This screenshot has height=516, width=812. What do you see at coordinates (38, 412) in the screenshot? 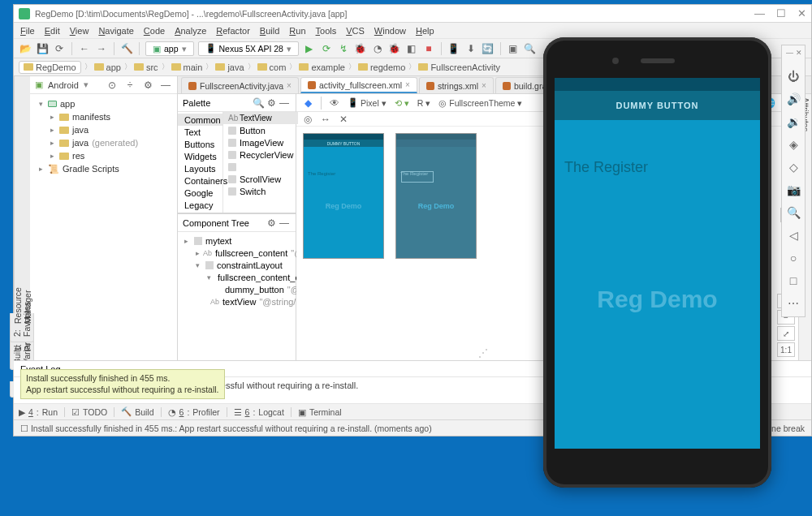
I see `bottom-tab-run: ▶4: Run` at bounding box center [38, 412].